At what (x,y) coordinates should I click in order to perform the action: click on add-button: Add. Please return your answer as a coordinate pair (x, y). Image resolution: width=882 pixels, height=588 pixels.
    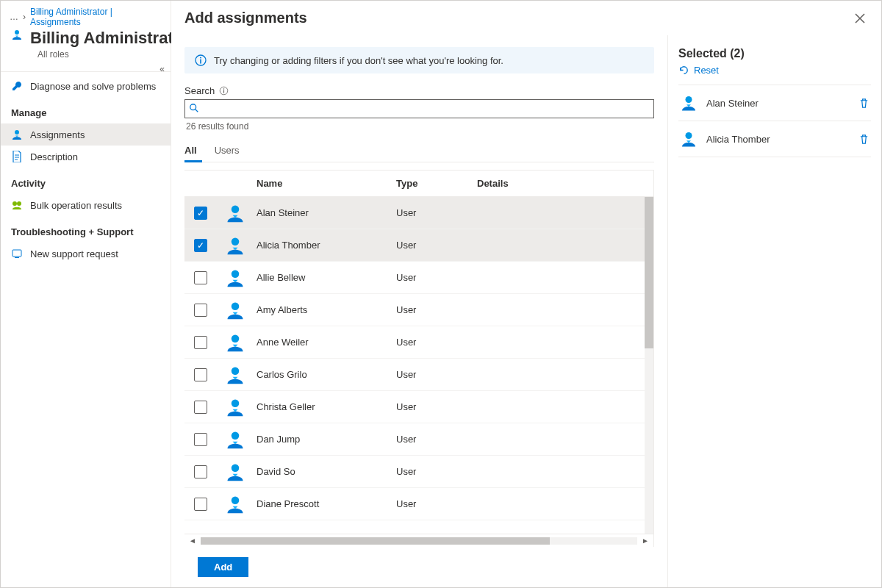
    Looking at the image, I should click on (223, 567).